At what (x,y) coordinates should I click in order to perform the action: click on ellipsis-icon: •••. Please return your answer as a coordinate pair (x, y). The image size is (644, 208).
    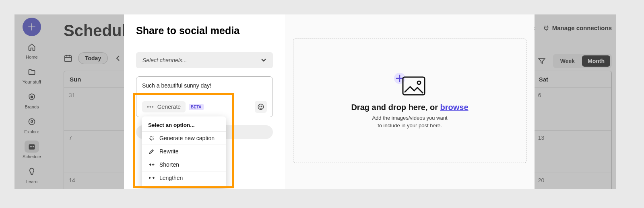
    Looking at the image, I should click on (151, 107).